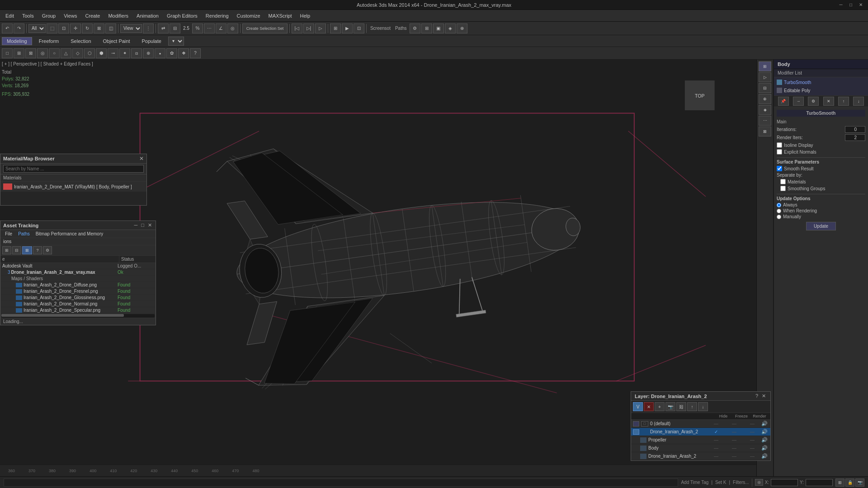  I want to click on rotate-button: ↻, so click(87, 28).